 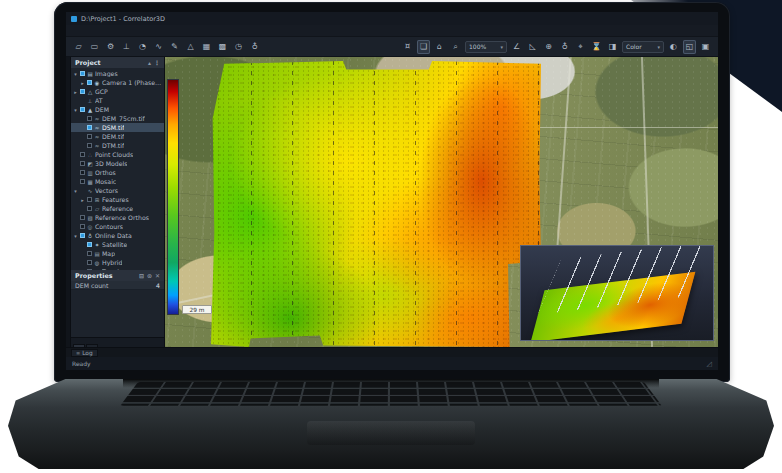 What do you see at coordinates (408, 47) in the screenshot?
I see `flask-icon: ¤ ▾` at bounding box center [408, 47].